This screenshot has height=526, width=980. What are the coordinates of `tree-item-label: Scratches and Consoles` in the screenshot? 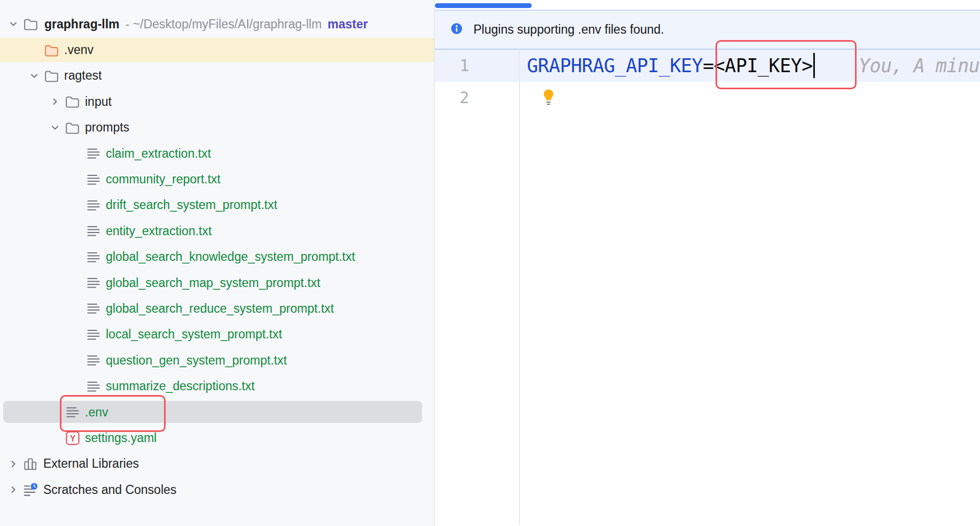 It's located at (110, 490).